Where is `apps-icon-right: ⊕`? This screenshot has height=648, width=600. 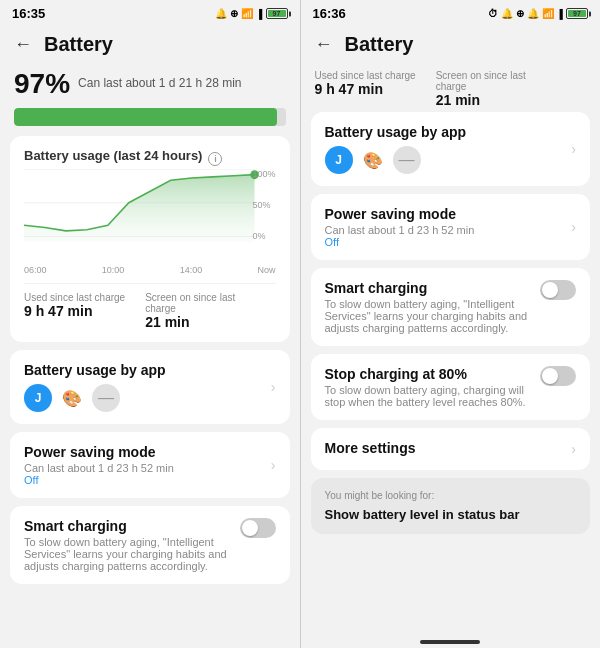 apps-icon-right: ⊕ is located at coordinates (520, 14).